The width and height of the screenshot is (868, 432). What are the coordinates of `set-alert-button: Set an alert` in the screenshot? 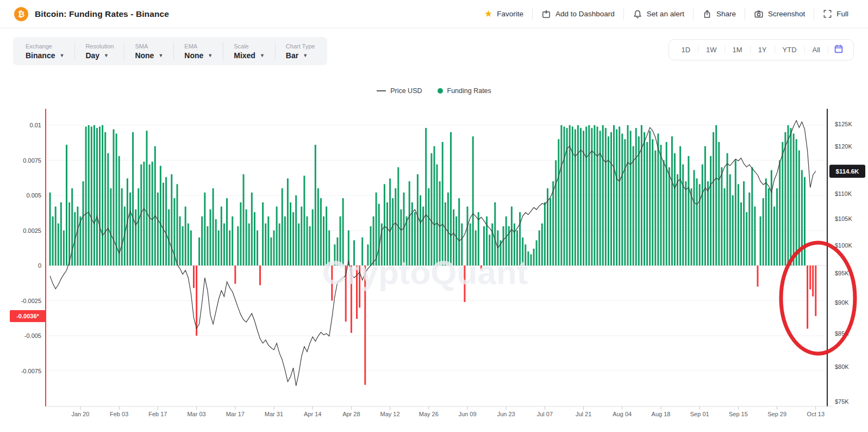 It's located at (659, 14).